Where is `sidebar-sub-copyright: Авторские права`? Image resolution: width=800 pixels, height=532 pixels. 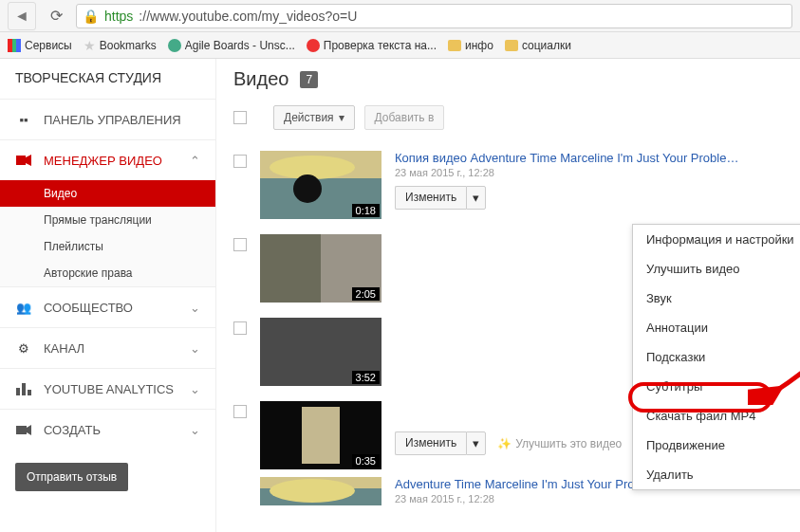 sidebar-sub-copyright: Авторские права is located at coordinates (108, 273).